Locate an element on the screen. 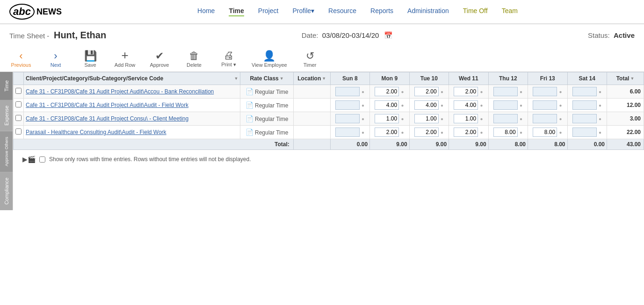 The width and height of the screenshot is (644, 305). side-tab-time: Time is located at coordinates (7, 86).